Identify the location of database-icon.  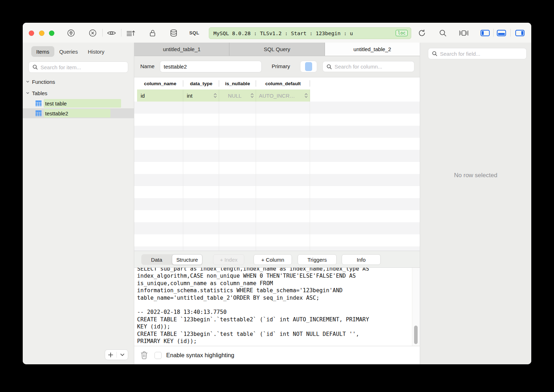
(174, 33).